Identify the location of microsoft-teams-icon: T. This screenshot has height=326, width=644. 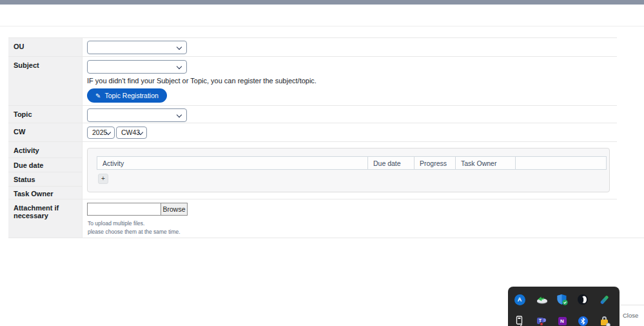
(542, 320).